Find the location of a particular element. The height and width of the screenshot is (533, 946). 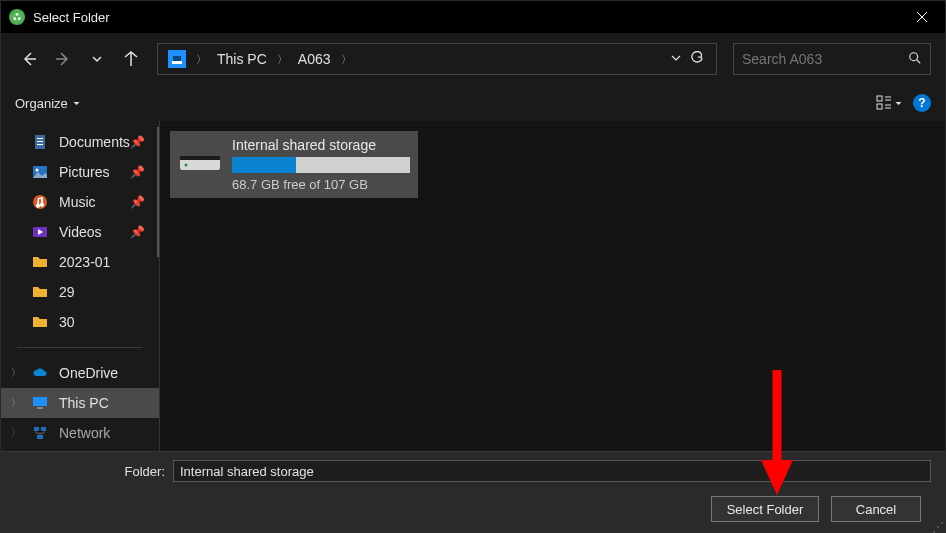

drive-usage-bar is located at coordinates (321, 165).